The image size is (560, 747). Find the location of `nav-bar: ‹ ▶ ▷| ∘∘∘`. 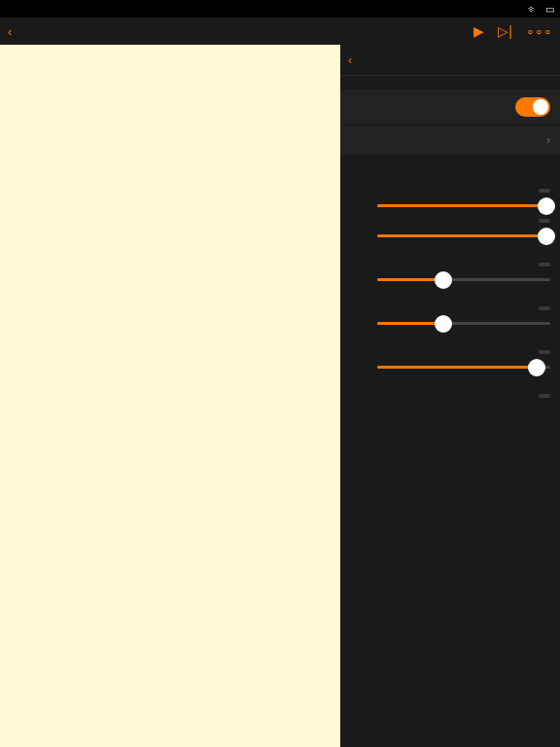

nav-bar: ‹ ▶ ▷| ∘∘∘ is located at coordinates (280, 31).